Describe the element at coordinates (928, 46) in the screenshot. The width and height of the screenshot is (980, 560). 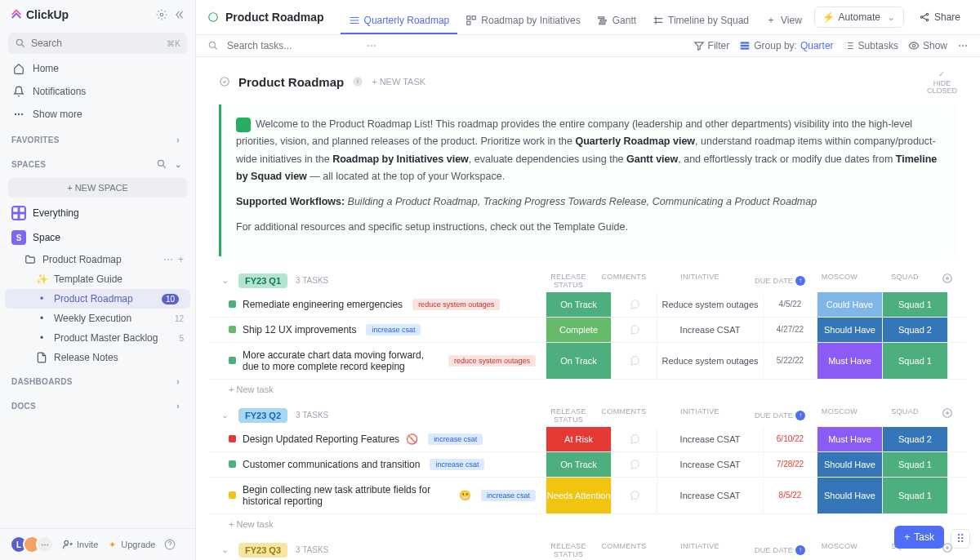
I see `show-button: Show` at that location.